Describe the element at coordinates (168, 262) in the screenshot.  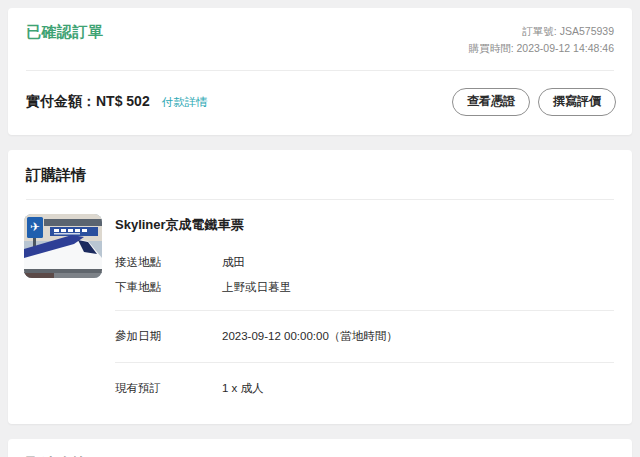
I see `detail-label: 接送地點` at that location.